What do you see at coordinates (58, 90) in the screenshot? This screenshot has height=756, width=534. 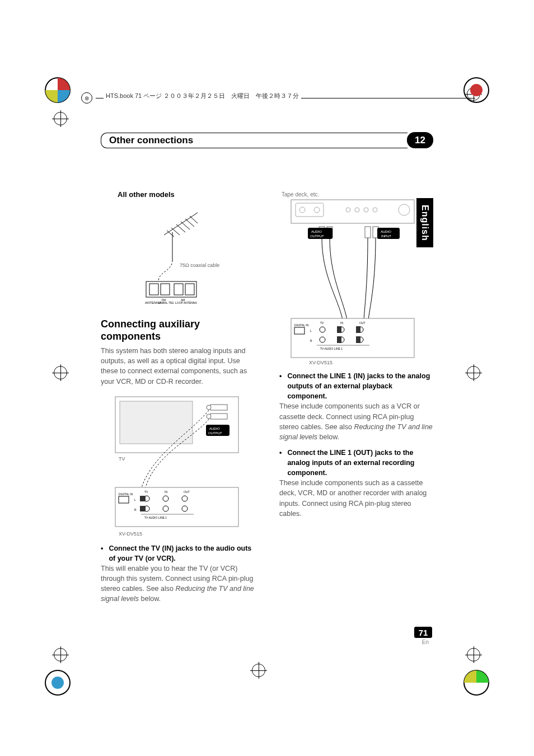 I see `color-patch-tl` at bounding box center [58, 90].